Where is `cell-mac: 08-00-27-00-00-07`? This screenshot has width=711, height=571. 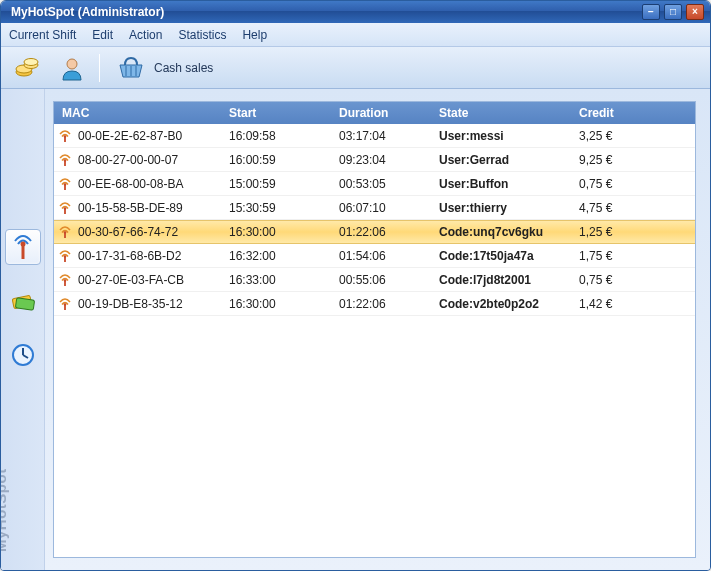 cell-mac: 08-00-27-00-00-07 is located at coordinates (128, 160).